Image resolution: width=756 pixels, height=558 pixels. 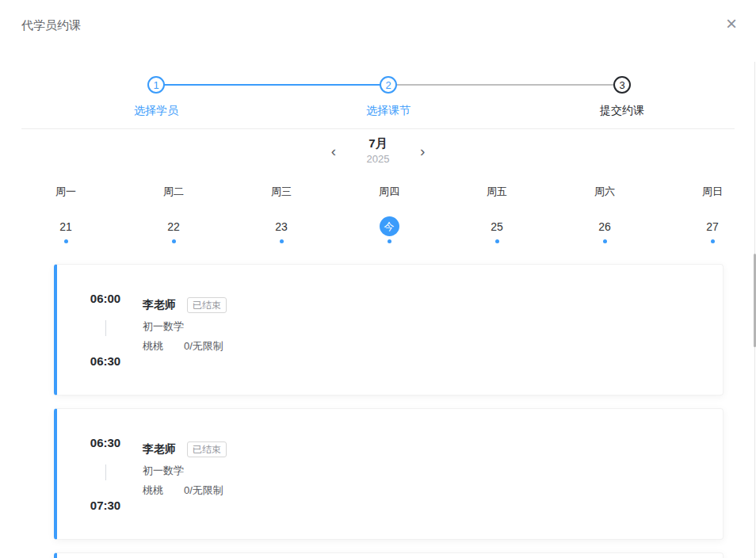 What do you see at coordinates (622, 85) in the screenshot?
I see `step-3-circle: 3` at bounding box center [622, 85].